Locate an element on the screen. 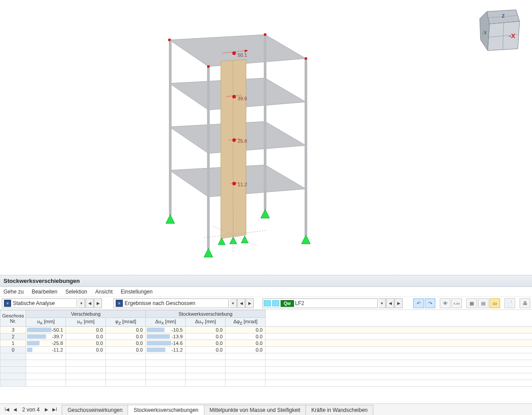 This screenshot has width=532, height=415. loadcase-selector: Qw LF2 is located at coordinates (320, 303).